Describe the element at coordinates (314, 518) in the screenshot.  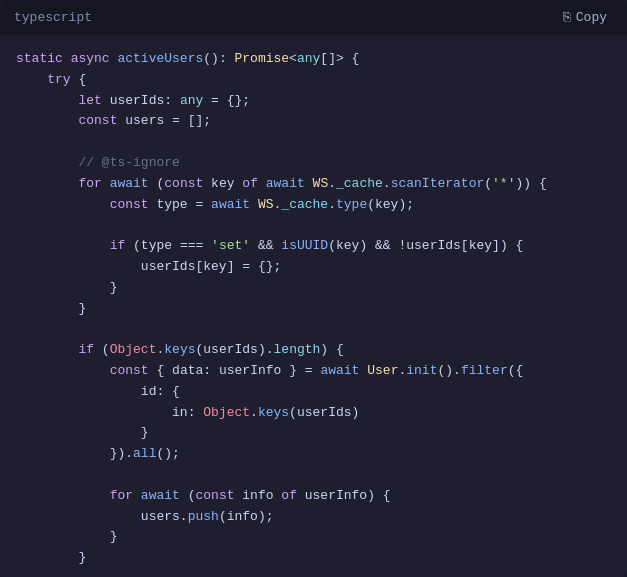
I see `code-line: users.push(info);` at that location.